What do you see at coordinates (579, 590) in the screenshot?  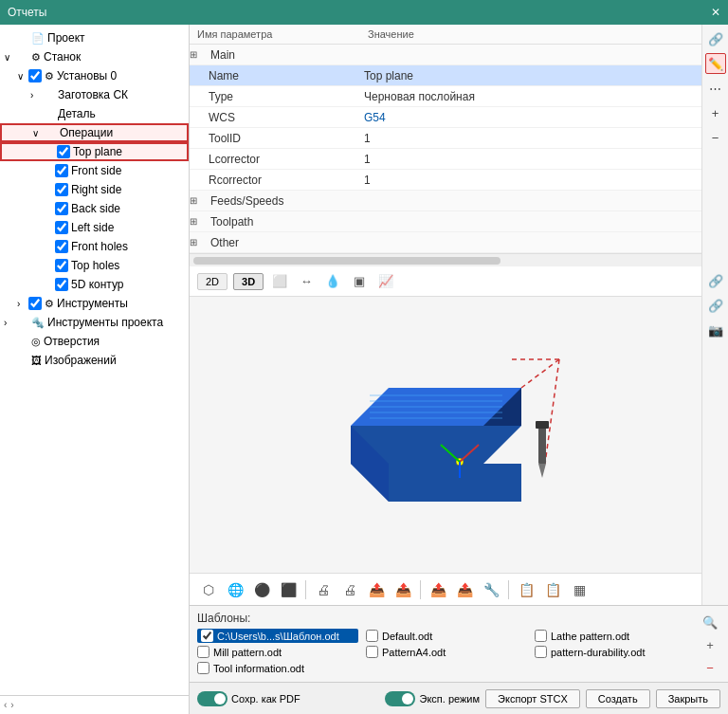 I see `hatch-icon: ▦` at bounding box center [579, 590].